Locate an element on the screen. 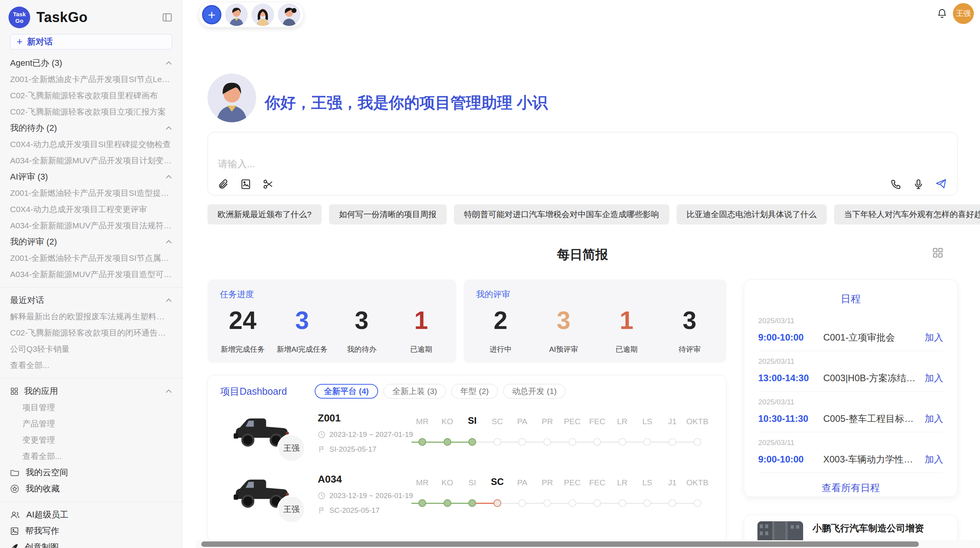 The width and height of the screenshot is (980, 548). section-label: 我的应用 is located at coordinates (93, 391).